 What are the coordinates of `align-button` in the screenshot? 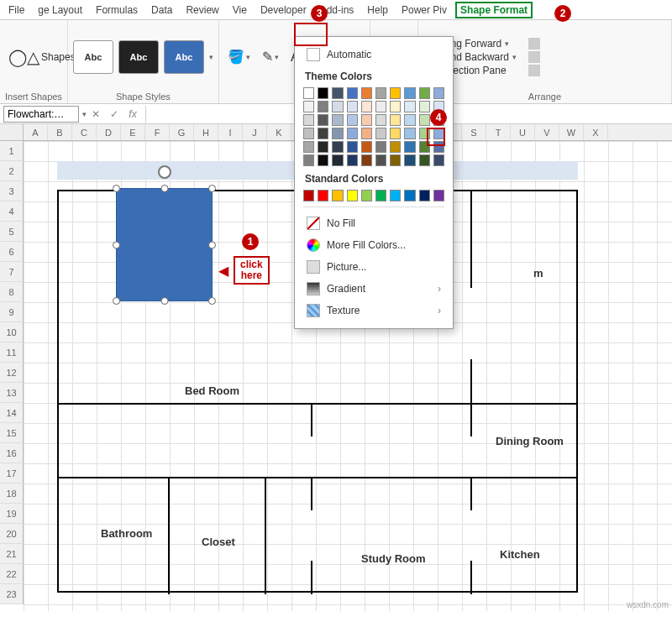 It's located at (534, 44).